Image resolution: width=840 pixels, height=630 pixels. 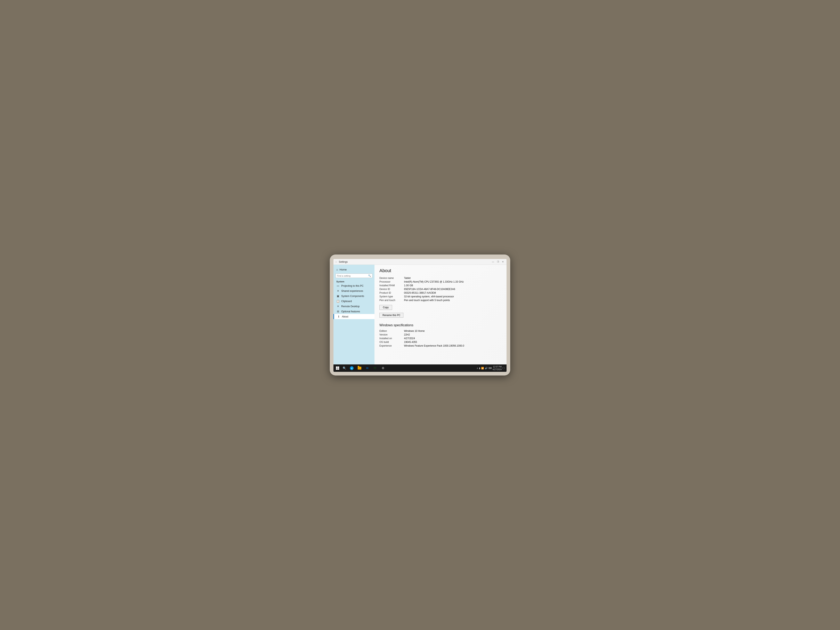 I want to click on taskbar: 🔍 e ✉ 🛡 ⚙ ∧ ▮ 📶 🔊 ⌨, so click(x=420, y=368).